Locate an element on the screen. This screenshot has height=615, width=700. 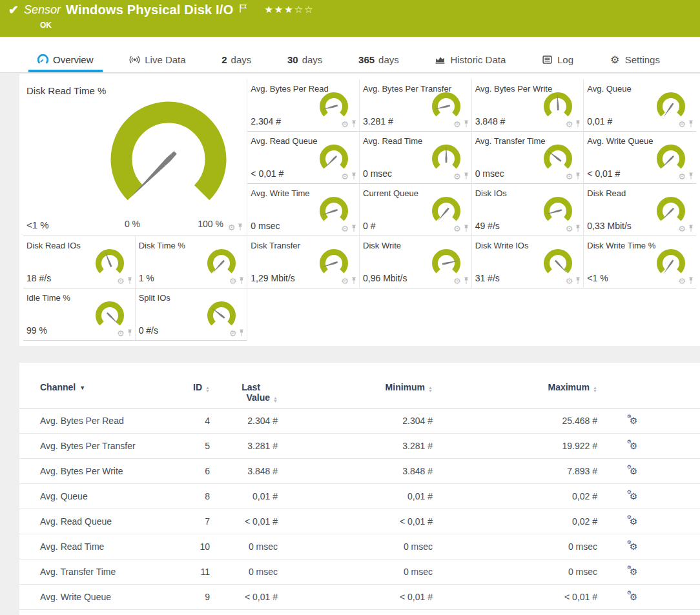
stars-empty: ☆☆ is located at coordinates (305, 9).